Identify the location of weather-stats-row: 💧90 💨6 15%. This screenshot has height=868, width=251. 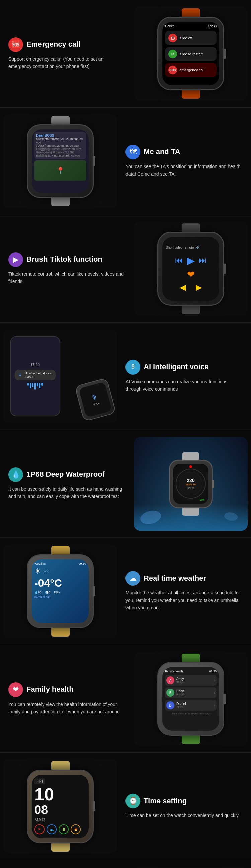
(60, 592).